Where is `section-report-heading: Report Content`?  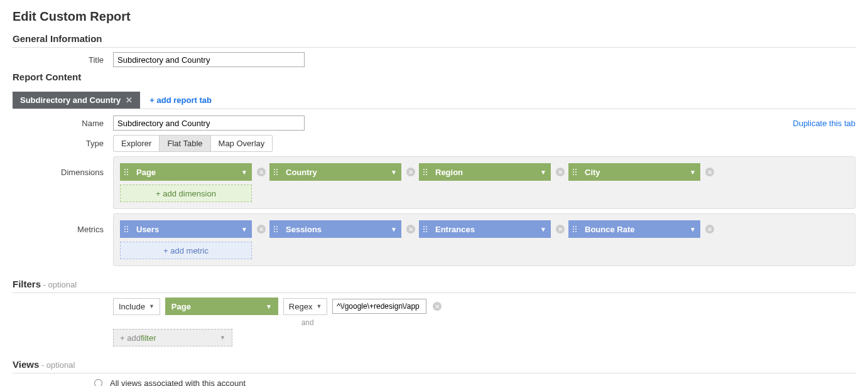
section-report-heading: Report Content is located at coordinates (434, 78).